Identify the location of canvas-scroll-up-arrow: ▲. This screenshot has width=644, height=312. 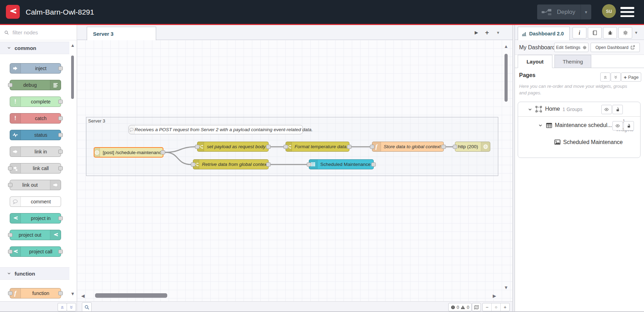
(506, 47).